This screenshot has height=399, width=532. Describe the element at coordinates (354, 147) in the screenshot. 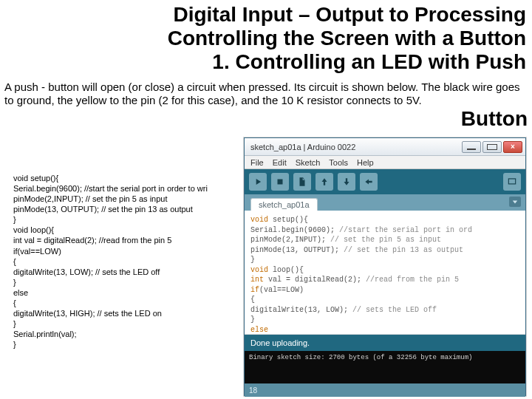

I see `window-title: sketch_ap01a | Arduino 0022` at that location.